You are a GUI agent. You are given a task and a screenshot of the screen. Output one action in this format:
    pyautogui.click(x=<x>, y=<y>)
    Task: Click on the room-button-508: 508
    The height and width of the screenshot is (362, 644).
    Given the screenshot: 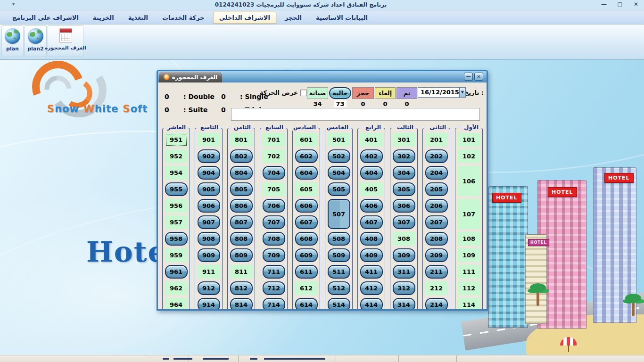 What is the action you would take?
    pyautogui.click(x=339, y=239)
    